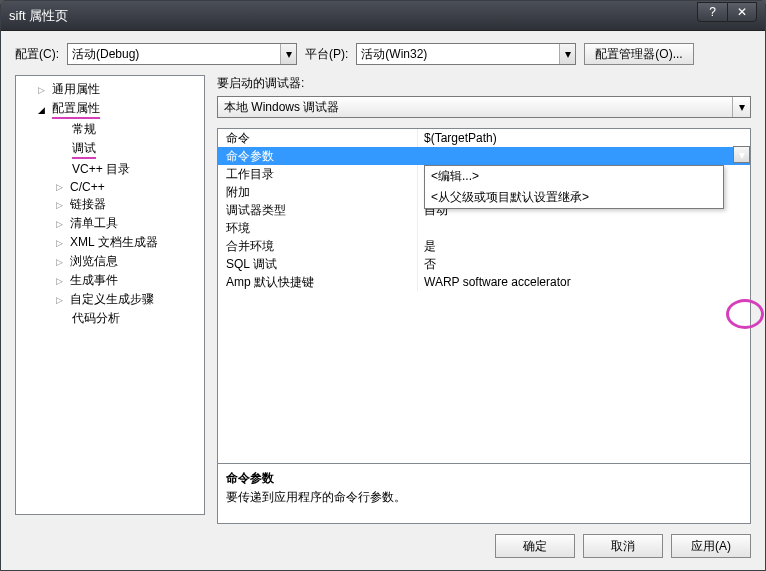  What do you see at coordinates (574, 198) in the screenshot?
I see `popup-inherit: <从父级或项目默认设置继承>` at bounding box center [574, 198].